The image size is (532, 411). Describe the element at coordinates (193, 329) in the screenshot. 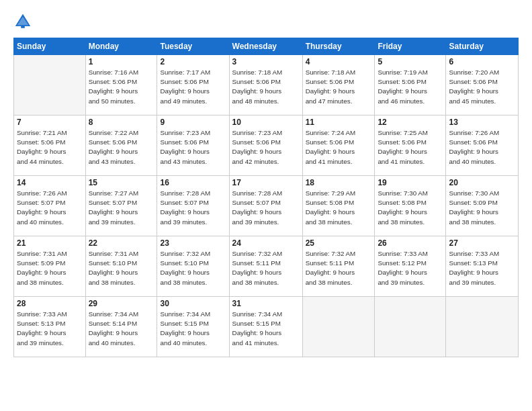

I see `day-info: Sunrise: 7:34 AMSunset: 5:15 PMDaylight:…` at that location.